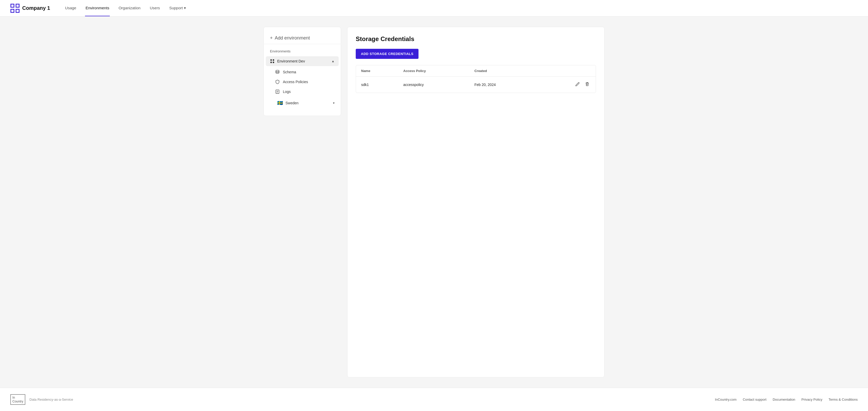 This screenshot has width=868, height=411. I want to click on logs-icon, so click(277, 92).